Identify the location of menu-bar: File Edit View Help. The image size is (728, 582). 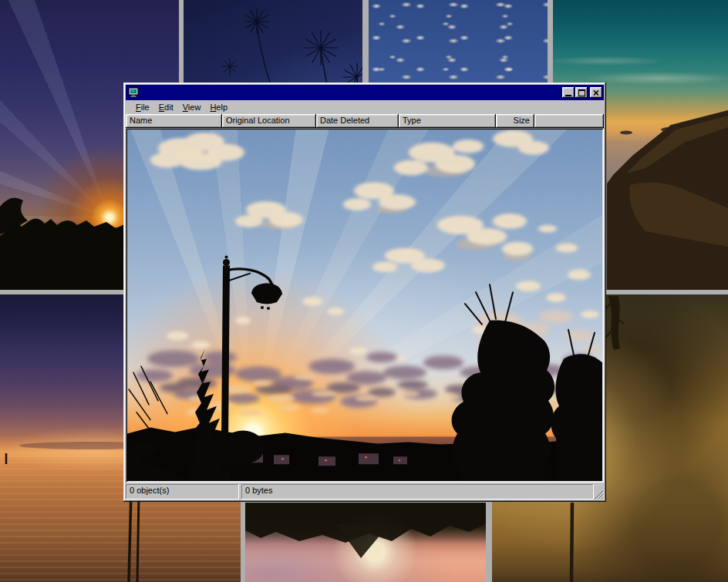
(365, 107).